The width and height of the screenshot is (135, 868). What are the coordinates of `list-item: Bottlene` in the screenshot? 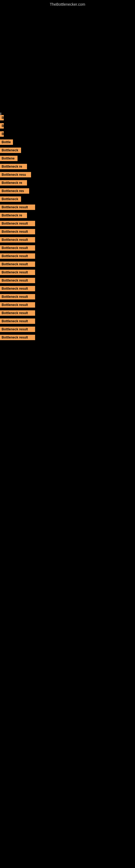 It's located at (68, 158).